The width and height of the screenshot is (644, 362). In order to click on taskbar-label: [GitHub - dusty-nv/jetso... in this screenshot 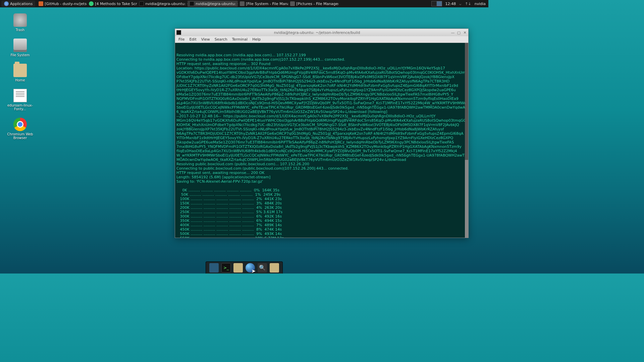, I will do `click(66, 4)`.